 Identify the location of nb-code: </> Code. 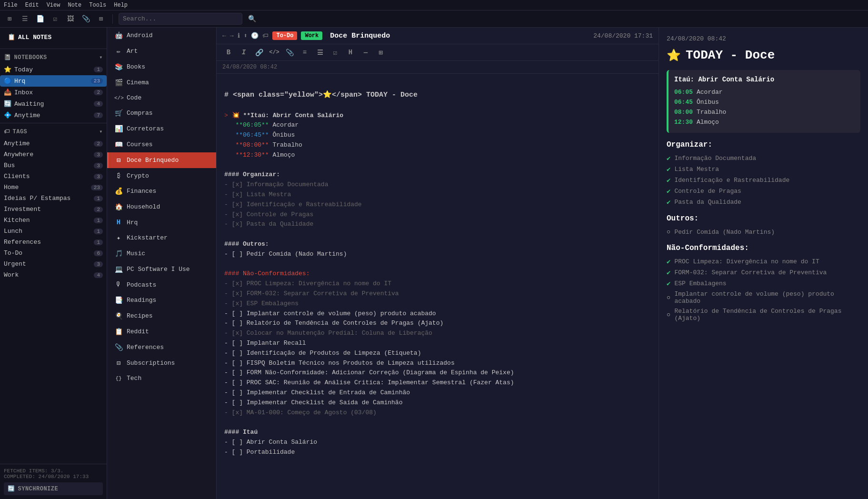
(162, 98).